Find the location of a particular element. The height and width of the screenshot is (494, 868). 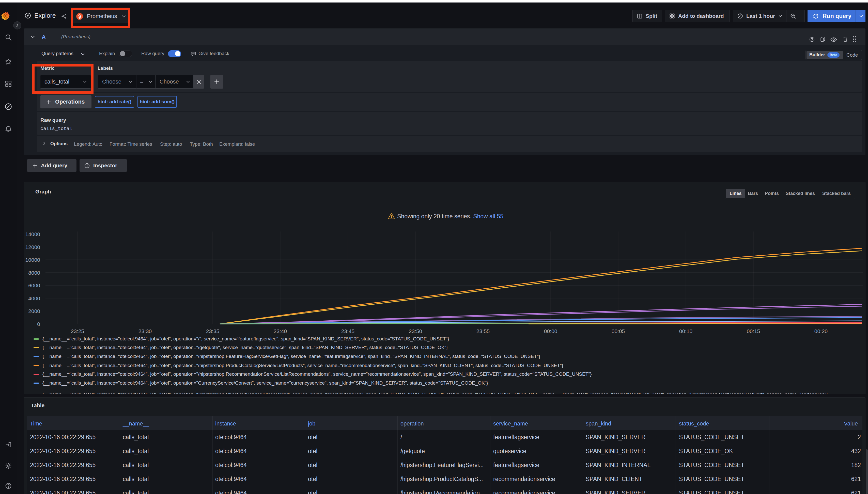

svg-text: 23:45 is located at coordinates (348, 331).